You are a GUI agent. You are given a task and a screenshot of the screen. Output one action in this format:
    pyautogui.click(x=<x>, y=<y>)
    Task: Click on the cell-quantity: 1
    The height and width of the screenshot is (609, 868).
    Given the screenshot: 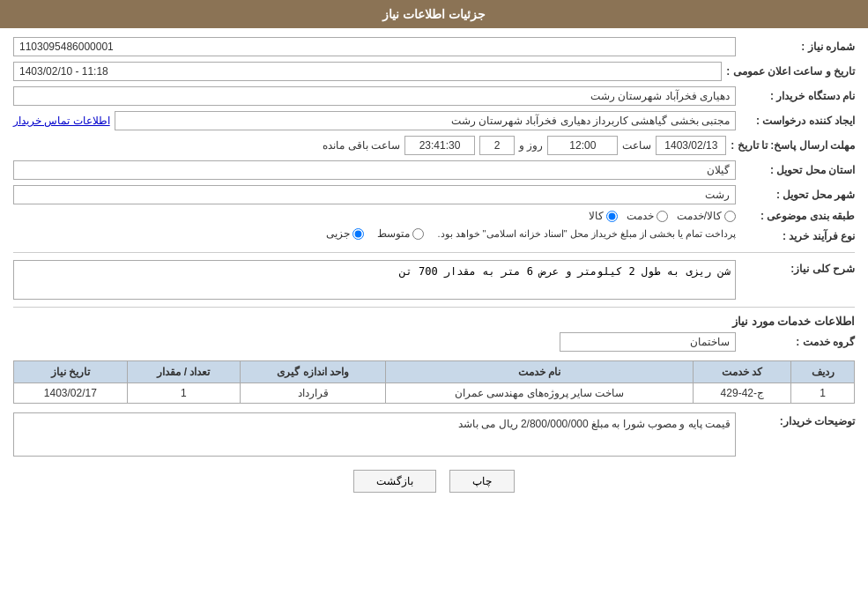 What is the action you would take?
    pyautogui.click(x=183, y=393)
    